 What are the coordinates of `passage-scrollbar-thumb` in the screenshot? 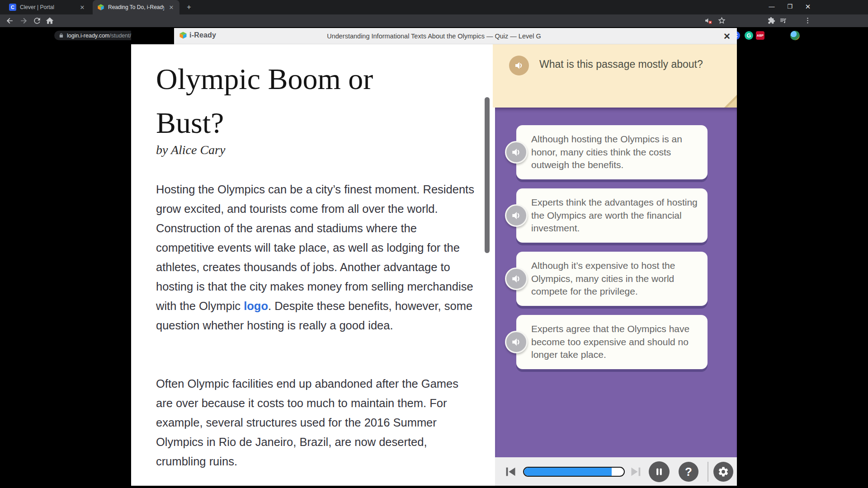 It's located at (487, 175).